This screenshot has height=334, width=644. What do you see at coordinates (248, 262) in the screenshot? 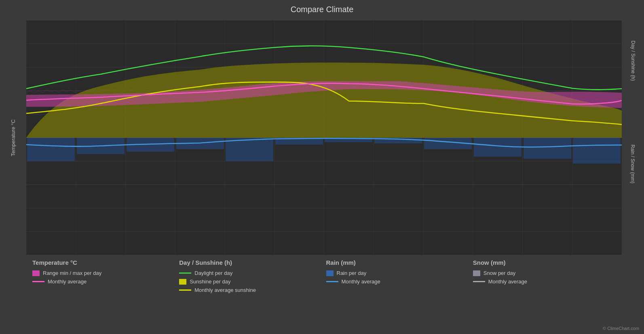
I see `legend-title-sunshine: Day / Sunshine (h)` at bounding box center [248, 262].